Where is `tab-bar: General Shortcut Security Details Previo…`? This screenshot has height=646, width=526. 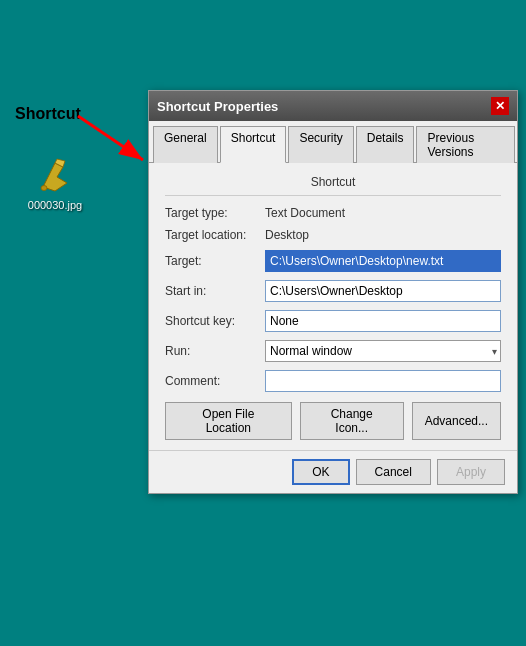 tab-bar: General Shortcut Security Details Previo… is located at coordinates (333, 142).